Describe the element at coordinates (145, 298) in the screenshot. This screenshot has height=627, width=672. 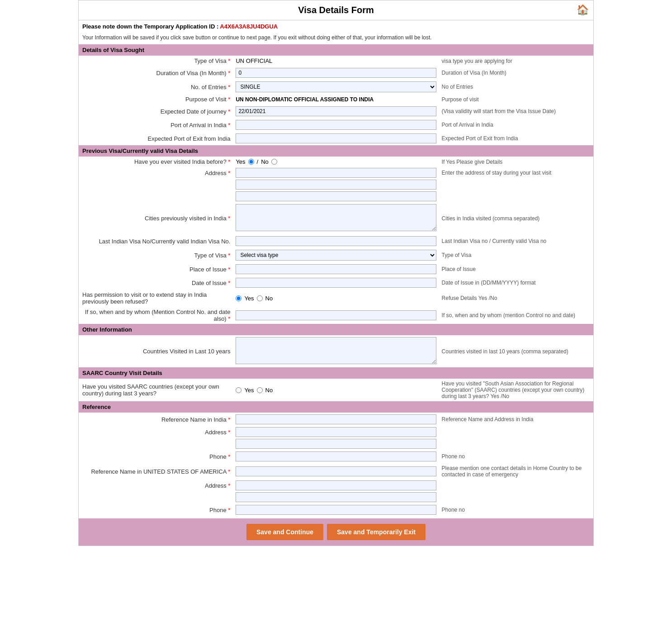
I see `refused-label: Has permission to visit or to extend sta…` at that location.